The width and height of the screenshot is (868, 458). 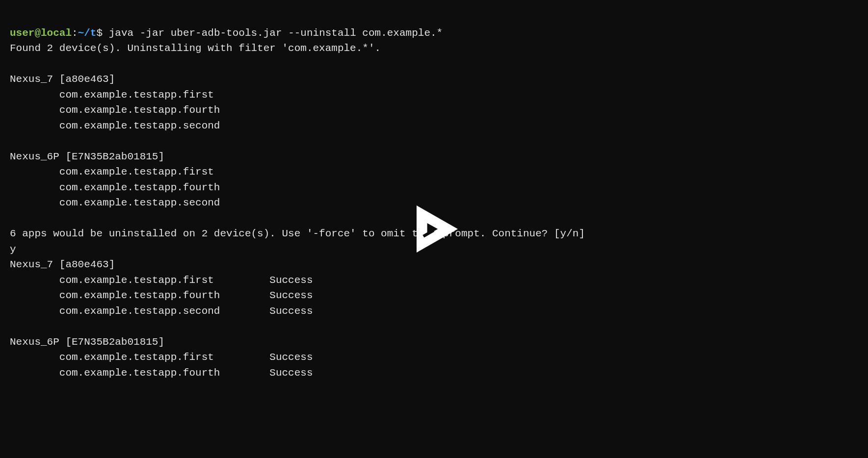 I want to click on prompt-dollar: $, so click(x=99, y=33).